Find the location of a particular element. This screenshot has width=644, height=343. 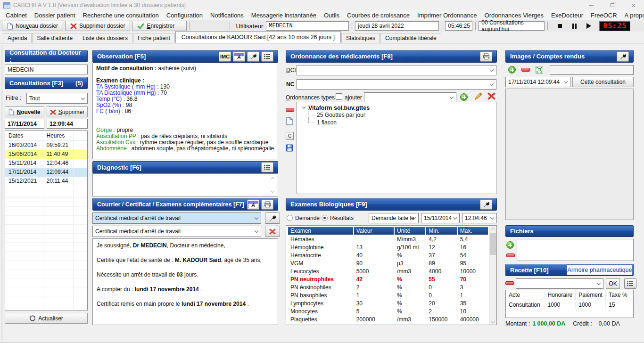

tab: Comptabilité libérale is located at coordinates (411, 38).